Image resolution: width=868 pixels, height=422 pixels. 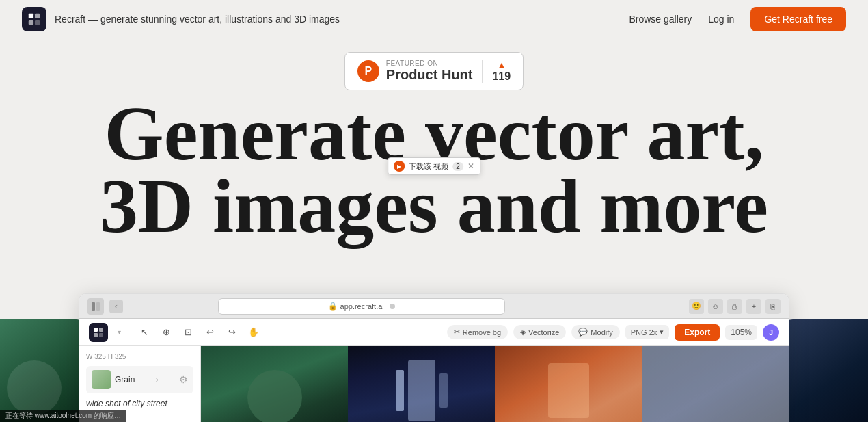 I want to click on product-hunt-icon: P, so click(x=368, y=71).